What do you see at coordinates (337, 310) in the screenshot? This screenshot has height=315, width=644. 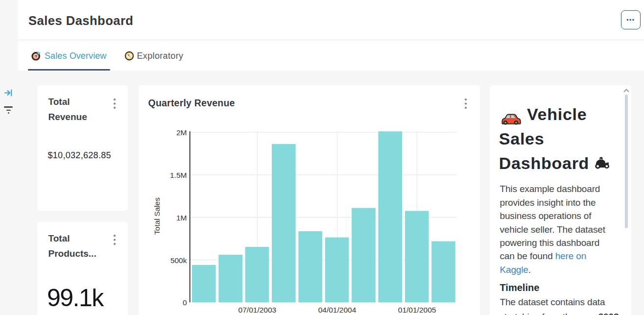 I see `svg-text: 04/01/2004` at bounding box center [337, 310].